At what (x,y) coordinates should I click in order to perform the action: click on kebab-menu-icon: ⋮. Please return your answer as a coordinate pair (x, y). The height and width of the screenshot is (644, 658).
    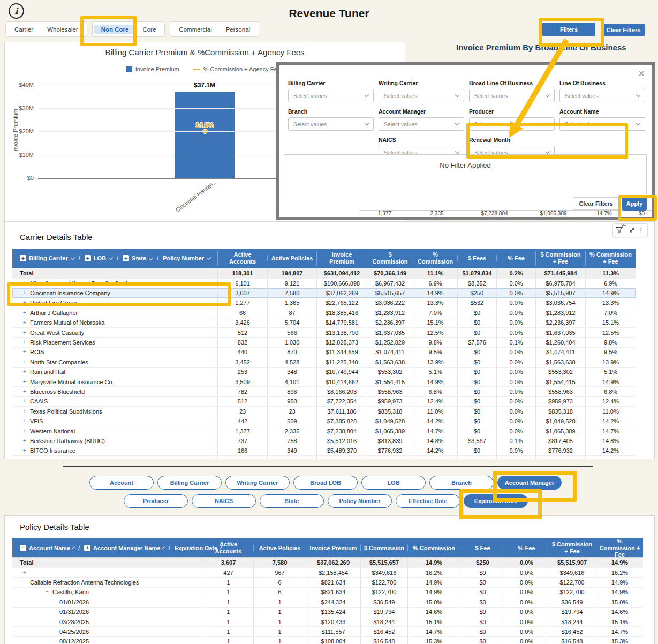
    Looking at the image, I should click on (641, 230).